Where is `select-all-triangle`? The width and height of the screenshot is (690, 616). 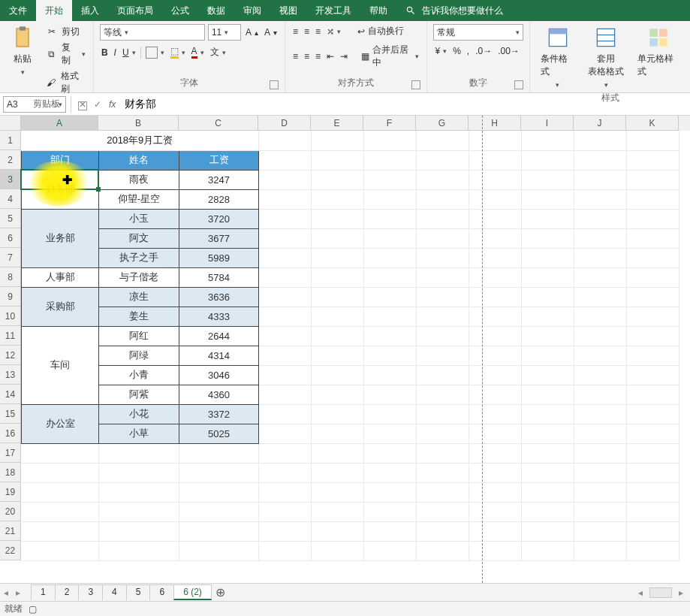 select-all-triangle is located at coordinates (11, 123).